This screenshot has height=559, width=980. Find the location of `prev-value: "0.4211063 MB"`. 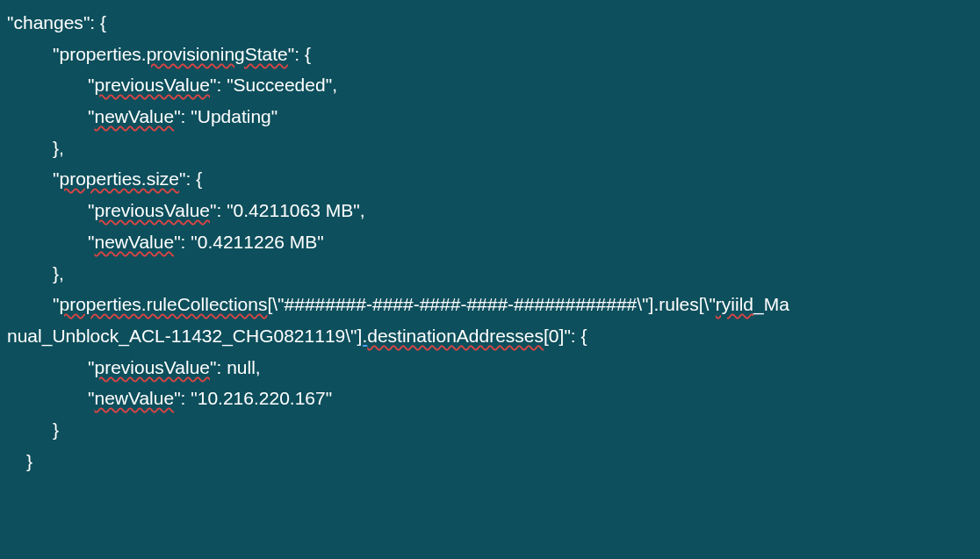

prev-value: "0.4211063 MB" is located at coordinates (293, 211).